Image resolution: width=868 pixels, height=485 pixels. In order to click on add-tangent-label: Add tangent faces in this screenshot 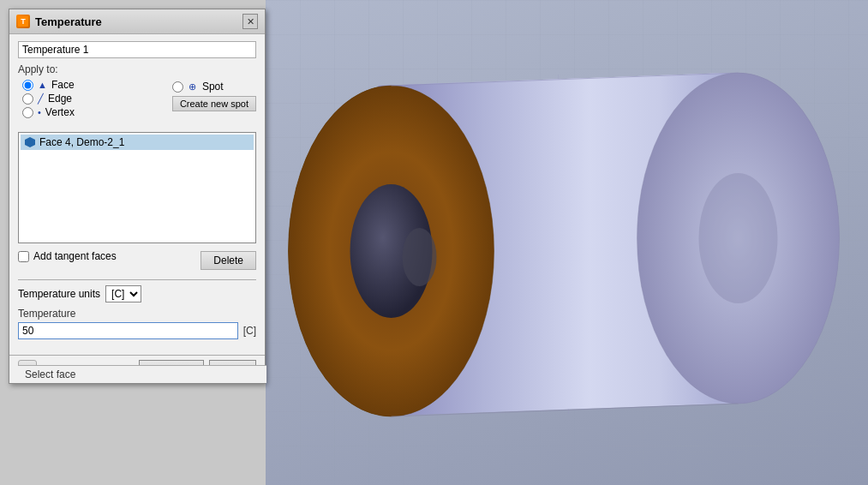, I will do `click(75, 256)`.